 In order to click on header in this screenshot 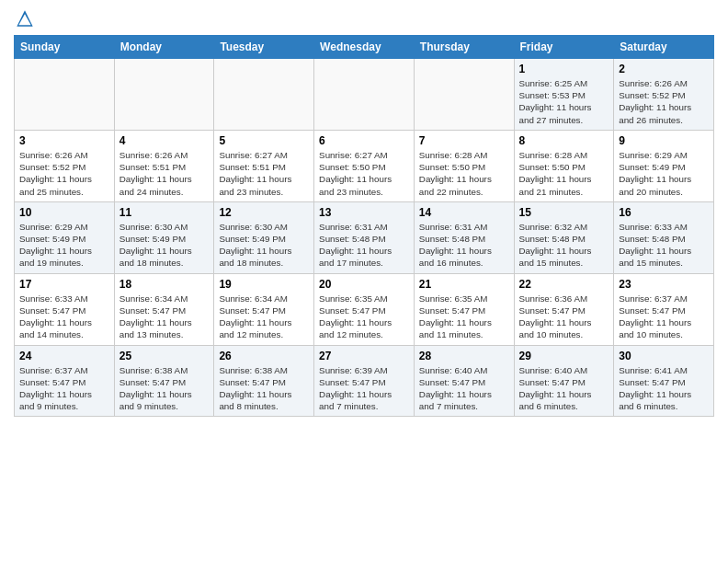, I will do `click(364, 18)`.